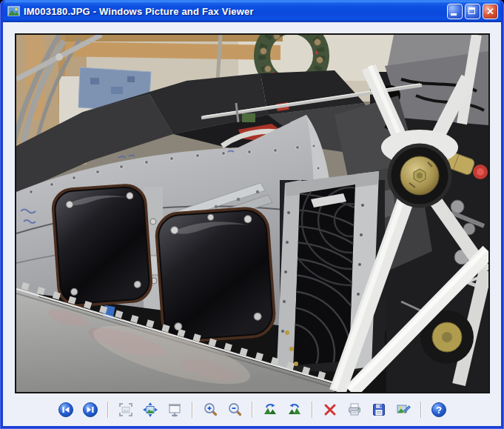 This screenshot has height=429, width=504. Describe the element at coordinates (295, 410) in the screenshot. I see `rotate-counterclockwise-button` at that location.